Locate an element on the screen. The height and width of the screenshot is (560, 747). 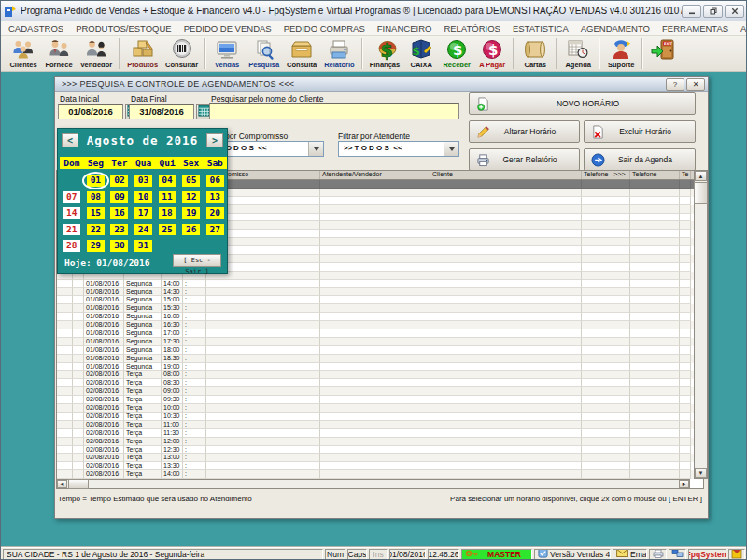
calendar-day: 17 is located at coordinates (144, 213).